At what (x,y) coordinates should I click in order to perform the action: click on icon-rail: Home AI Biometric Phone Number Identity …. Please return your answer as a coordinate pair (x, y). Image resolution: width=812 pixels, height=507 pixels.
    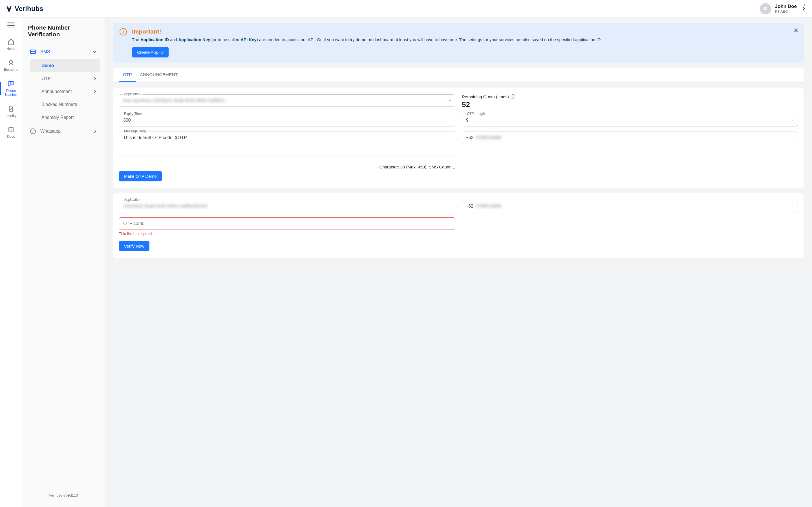
    Looking at the image, I should click on (11, 262).